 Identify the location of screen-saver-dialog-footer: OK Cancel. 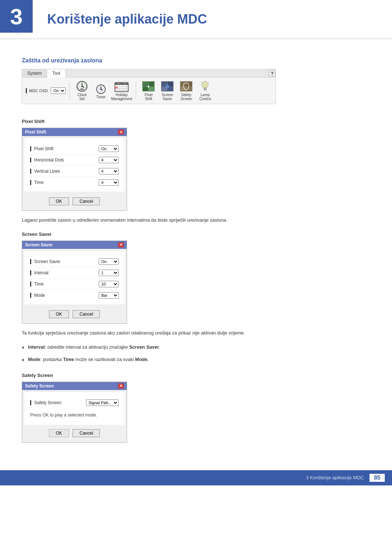
(74, 314).